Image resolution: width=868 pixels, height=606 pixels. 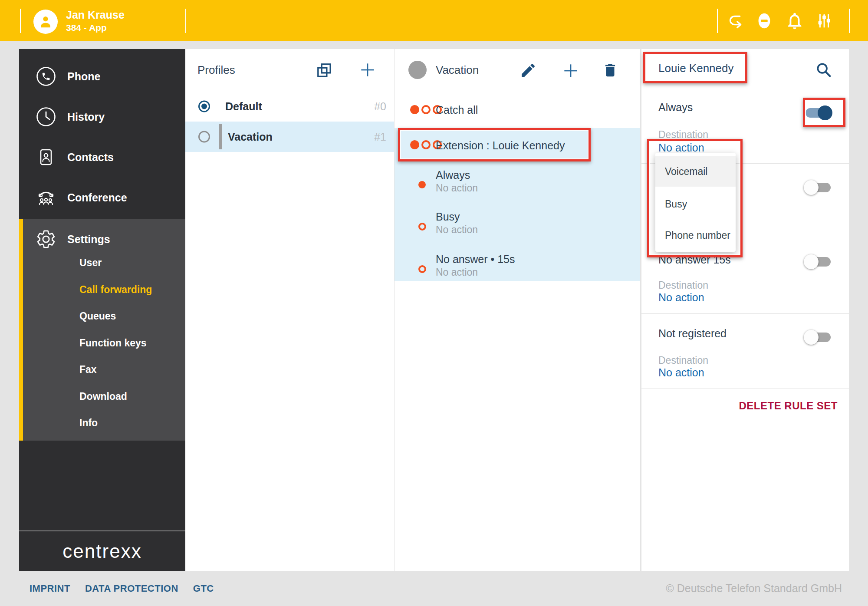 I want to click on sidebar-item-label: Settings, so click(x=89, y=240).